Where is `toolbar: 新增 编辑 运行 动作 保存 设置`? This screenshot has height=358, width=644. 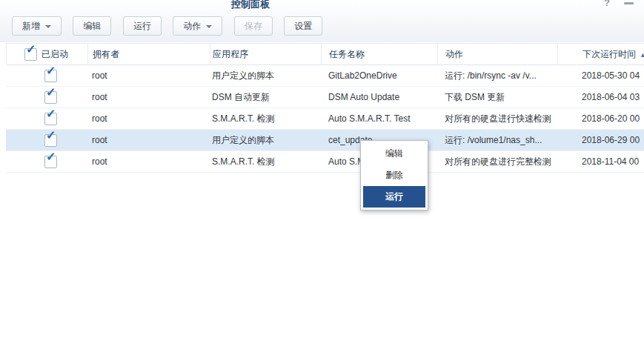
toolbar: 新增 编辑 运行 动作 保存 设置 is located at coordinates (171, 26).